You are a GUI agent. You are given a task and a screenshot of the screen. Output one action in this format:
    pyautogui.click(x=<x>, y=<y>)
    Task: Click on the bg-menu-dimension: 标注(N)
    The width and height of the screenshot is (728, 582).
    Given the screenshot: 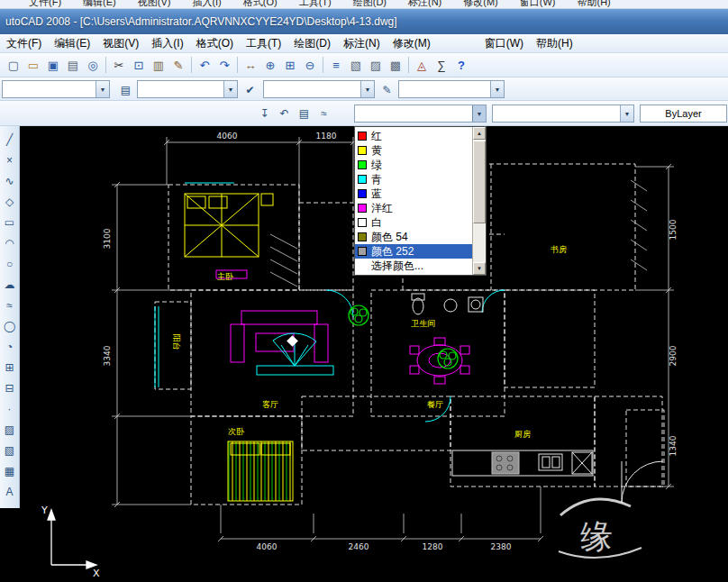 What is the action you would take?
    pyautogui.click(x=425, y=5)
    